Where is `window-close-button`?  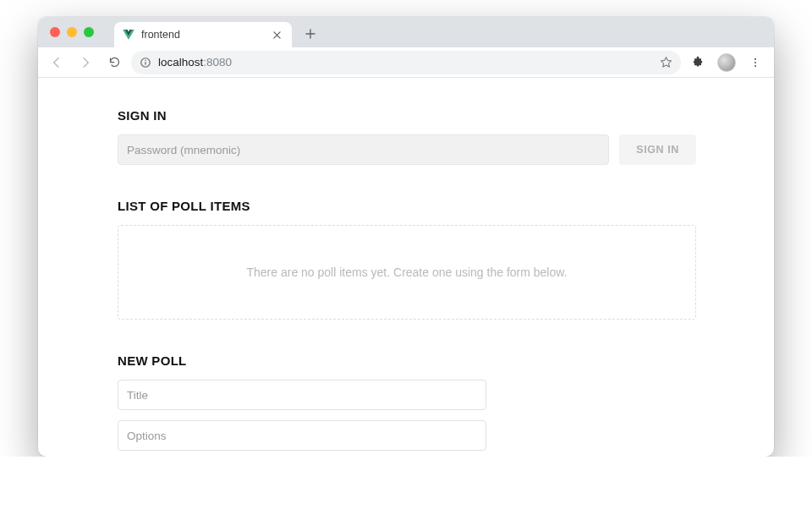 window-close-button is located at coordinates (55, 32).